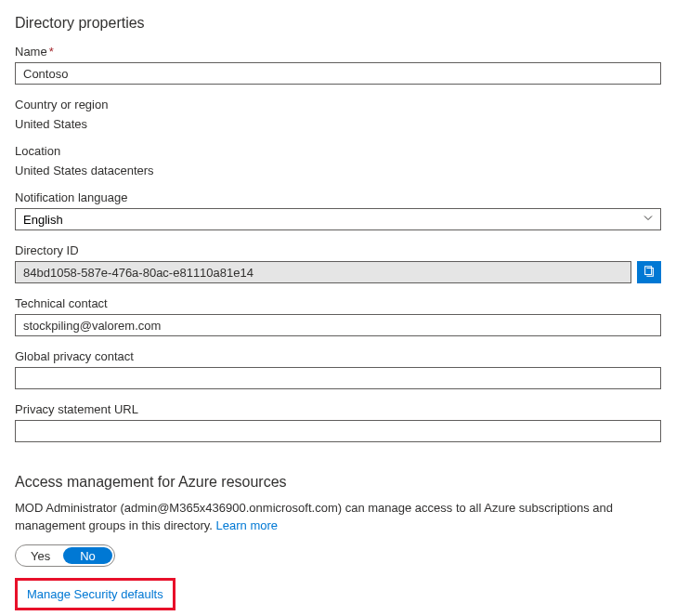  I want to click on access-management-title: Access management for Azure resources, so click(338, 482).